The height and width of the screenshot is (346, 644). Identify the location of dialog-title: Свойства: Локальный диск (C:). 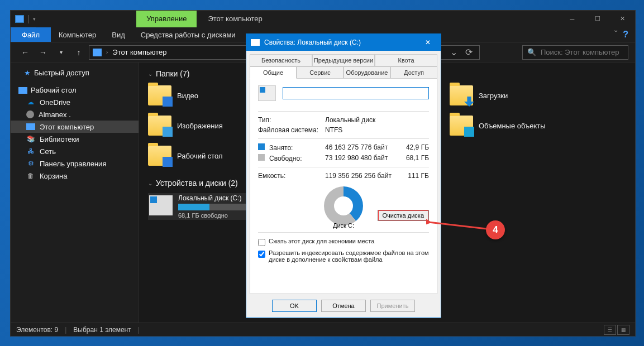
(313, 42).